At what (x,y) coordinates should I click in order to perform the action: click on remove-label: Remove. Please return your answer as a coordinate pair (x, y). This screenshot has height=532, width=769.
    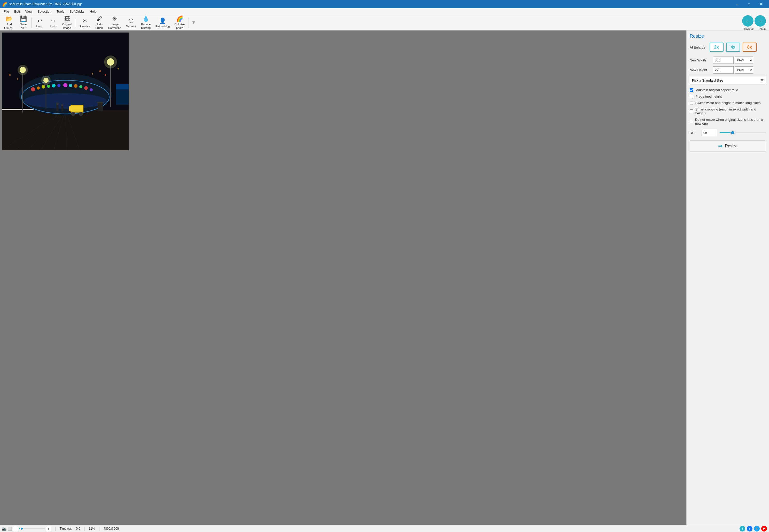
    Looking at the image, I should click on (85, 26).